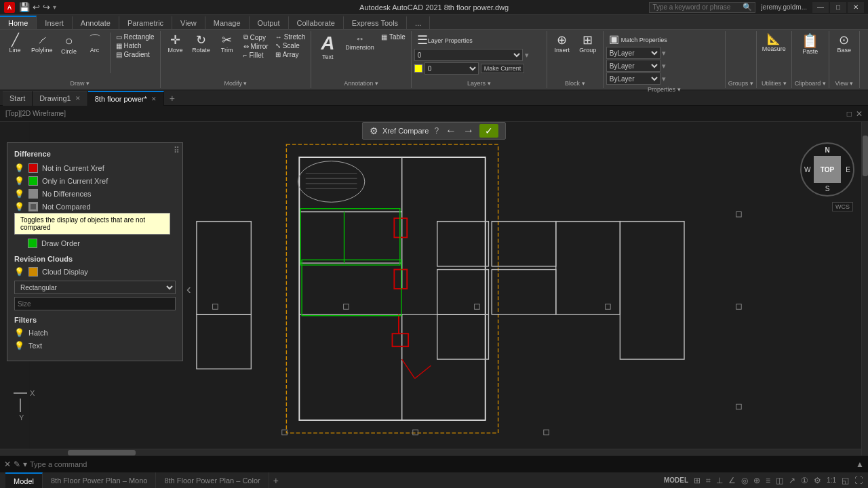 The height and width of the screenshot is (488, 868). Describe the element at coordinates (42, 43) in the screenshot. I see `polyline-button: ⟋ Polyline` at that location.